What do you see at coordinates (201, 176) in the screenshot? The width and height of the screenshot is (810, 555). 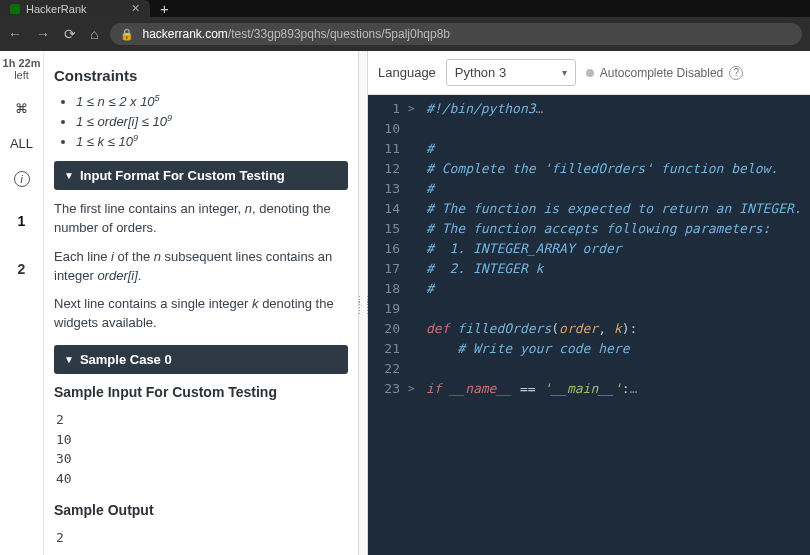 I see `input-format-header: ▼ Input Format For Custom Testing` at bounding box center [201, 176].